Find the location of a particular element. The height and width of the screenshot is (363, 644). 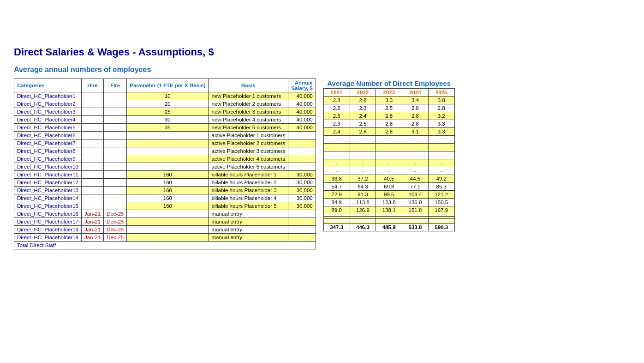

page-title: Direct Salaries & Wages - Assumptions, $ is located at coordinates (322, 52).